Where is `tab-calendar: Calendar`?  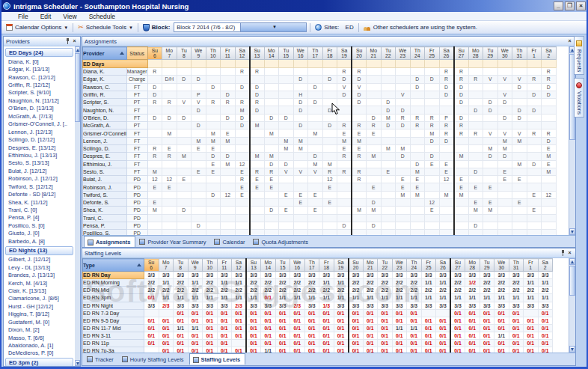 tab-calendar: Calendar is located at coordinates (230, 241).